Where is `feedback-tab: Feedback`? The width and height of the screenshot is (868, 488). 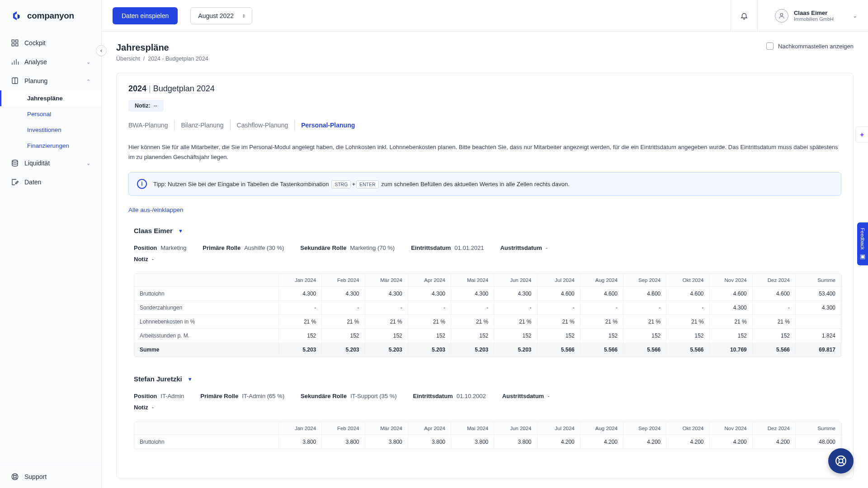
feedback-tab: Feedback is located at coordinates (863, 244).